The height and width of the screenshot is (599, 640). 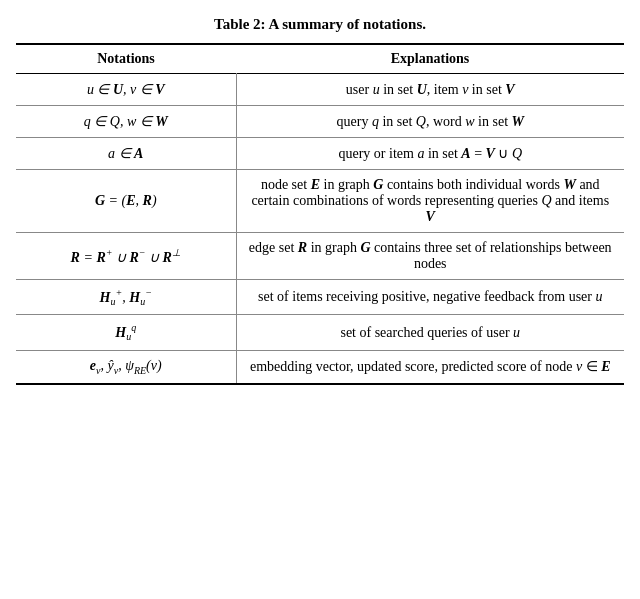 I want to click on table-row: ev, ŷv, ψRE(v)embedding vector, updated …, so click(x=320, y=366).